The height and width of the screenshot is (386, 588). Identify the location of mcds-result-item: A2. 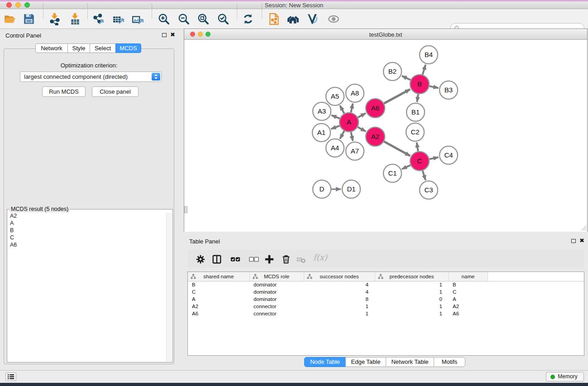
(90, 216).